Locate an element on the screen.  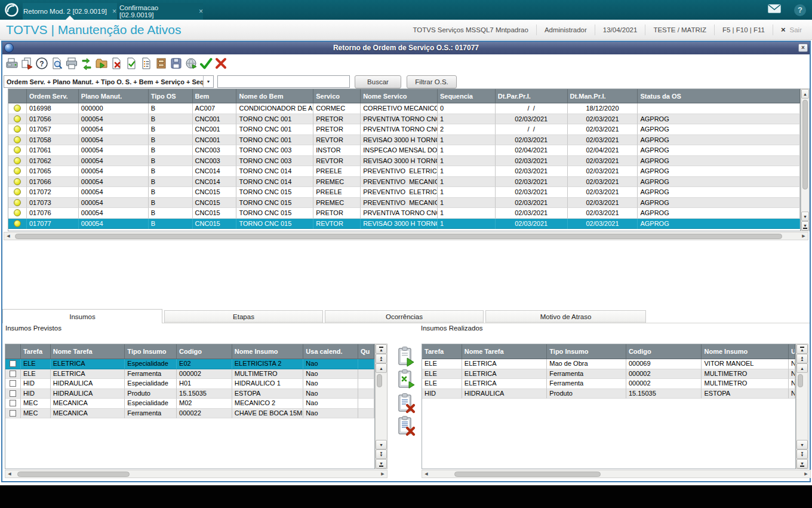
column-header: Usa calend. is located at coordinates (331, 351).